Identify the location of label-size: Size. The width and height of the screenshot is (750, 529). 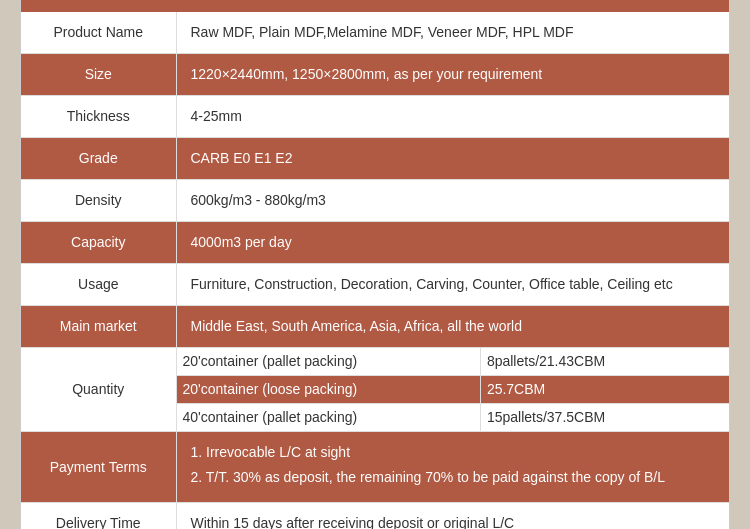
(98, 75).